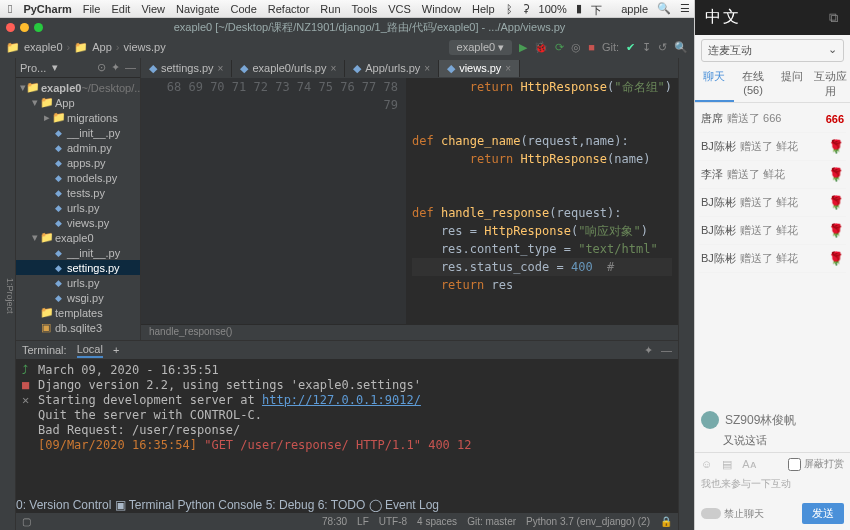 The height and width of the screenshot is (530, 850). Describe the element at coordinates (78, 88) in the screenshot. I see `tree-item: ▾📁exaple0 ~/Desktop/...` at that location.